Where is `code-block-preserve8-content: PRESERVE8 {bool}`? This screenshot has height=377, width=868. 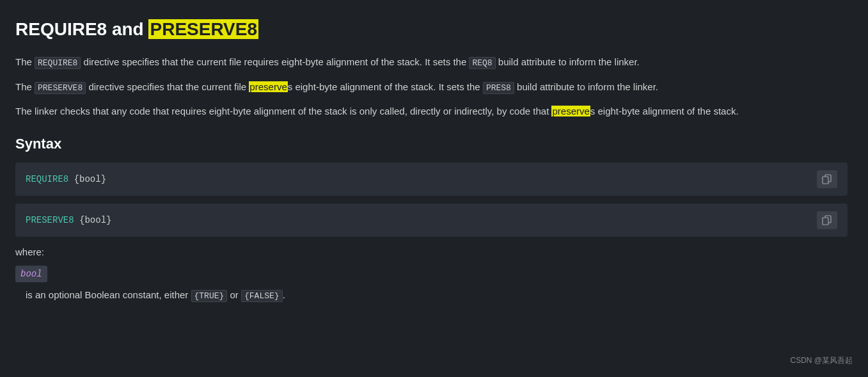
code-block-preserve8-content: PRESERVE8 {bool} is located at coordinates (421, 220).